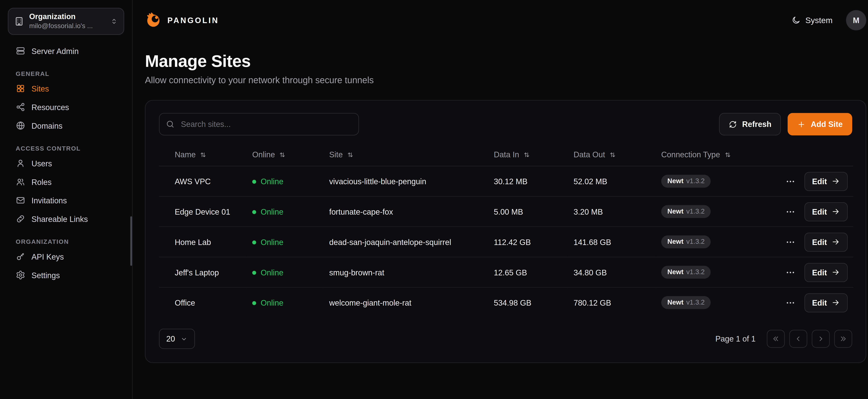 The height and width of the screenshot is (399, 868). Describe the element at coordinates (843, 339) in the screenshot. I see `chevrons-right-icon` at that location.